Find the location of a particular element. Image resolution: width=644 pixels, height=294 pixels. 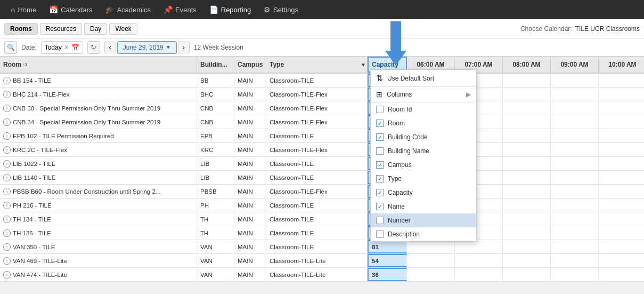

type-checkbox is located at coordinates (380, 179).